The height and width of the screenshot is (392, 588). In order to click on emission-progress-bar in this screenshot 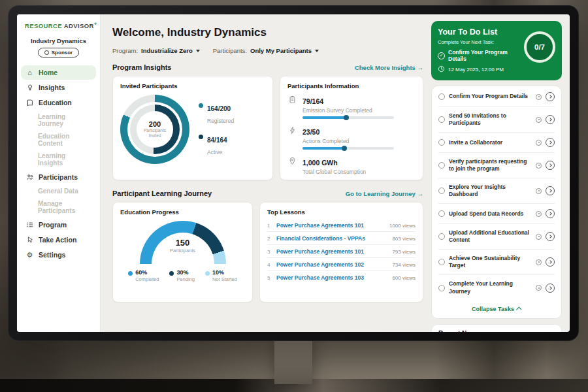, I will do `click(348, 118)`.